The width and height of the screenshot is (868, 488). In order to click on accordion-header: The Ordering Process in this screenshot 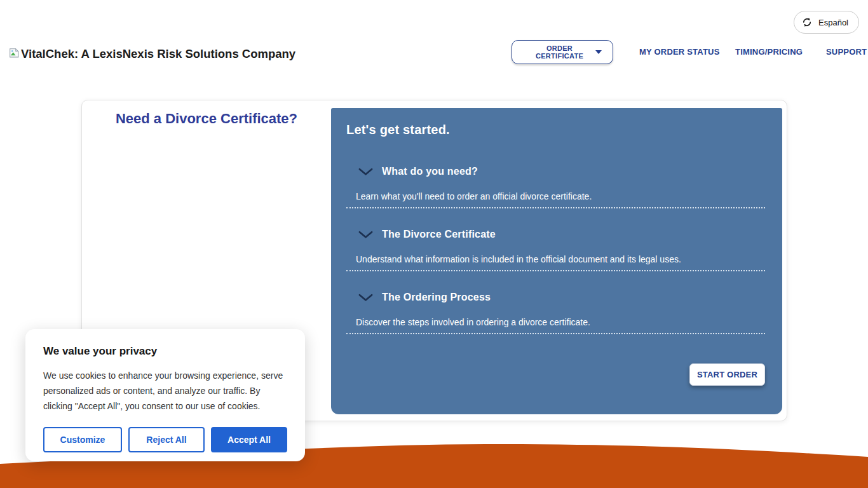, I will do `click(571, 297)`.